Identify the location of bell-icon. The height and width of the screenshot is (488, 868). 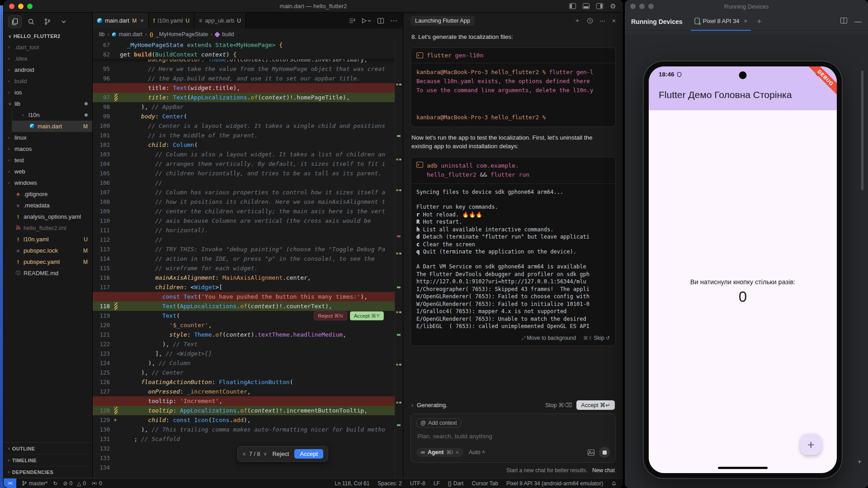
(614, 483).